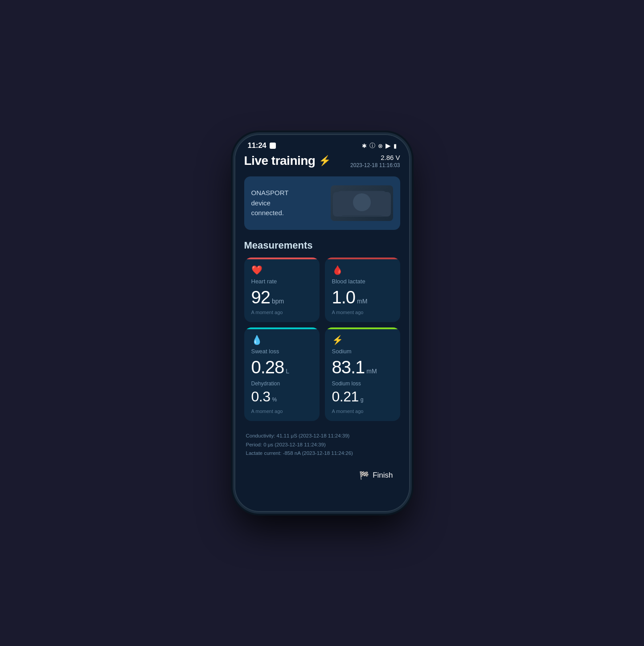  Describe the element at coordinates (379, 146) in the screenshot. I see `status-icons: ✱ ⓘ ⊗ ▶ ▮` at that location.